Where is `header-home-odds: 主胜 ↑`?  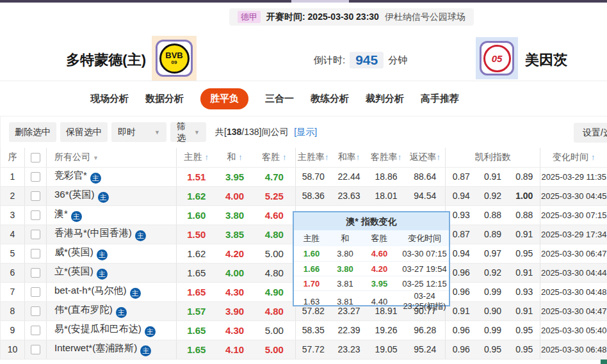
header-home-odds: 主胜 ↑ is located at coordinates (197, 157).